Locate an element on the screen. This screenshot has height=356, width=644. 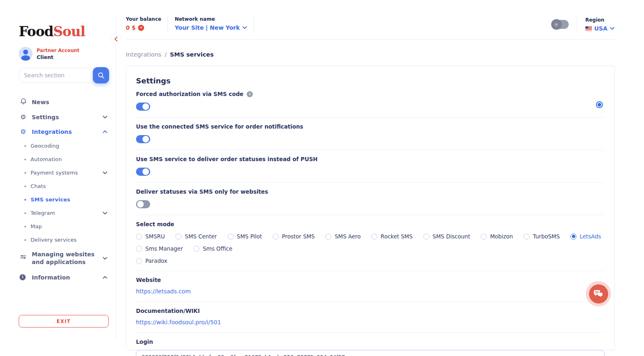
sidebar-item-delivery-services: Delivery services is located at coordinates (64, 240).